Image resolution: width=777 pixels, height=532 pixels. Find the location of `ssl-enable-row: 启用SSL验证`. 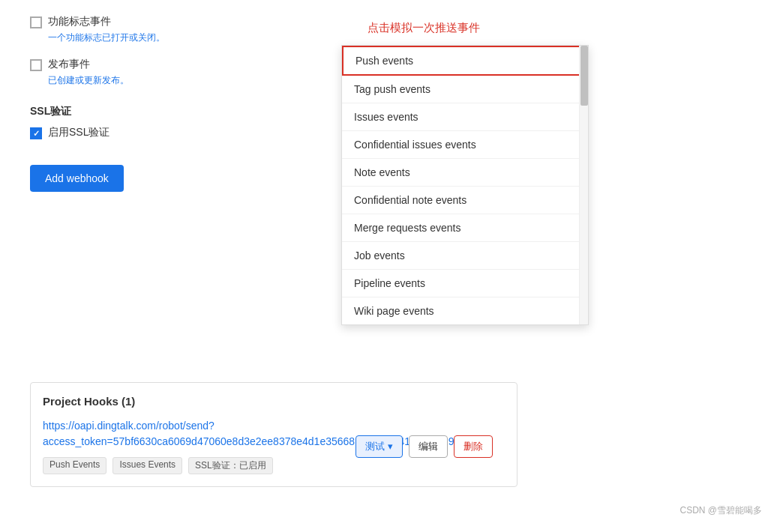

ssl-enable-row: 启用SSL验证 is located at coordinates (172, 133).